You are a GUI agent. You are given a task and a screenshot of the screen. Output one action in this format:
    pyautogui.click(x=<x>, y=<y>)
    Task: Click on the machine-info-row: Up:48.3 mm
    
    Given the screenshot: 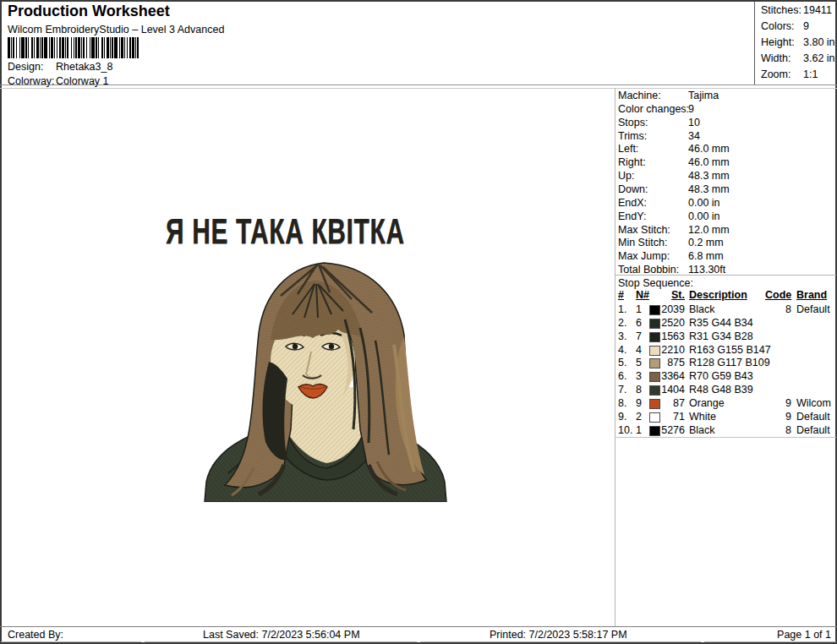 What is the action you would take?
    pyautogui.click(x=725, y=177)
    